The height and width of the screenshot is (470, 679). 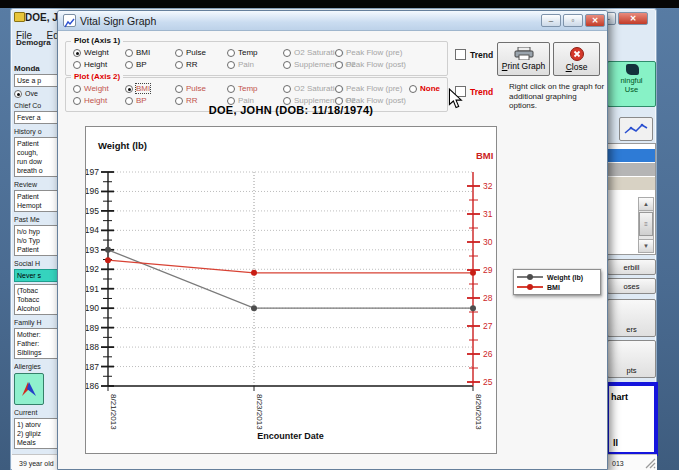 What do you see at coordinates (646, 204) in the screenshot?
I see `scroll-up-button: ▲` at bounding box center [646, 204].